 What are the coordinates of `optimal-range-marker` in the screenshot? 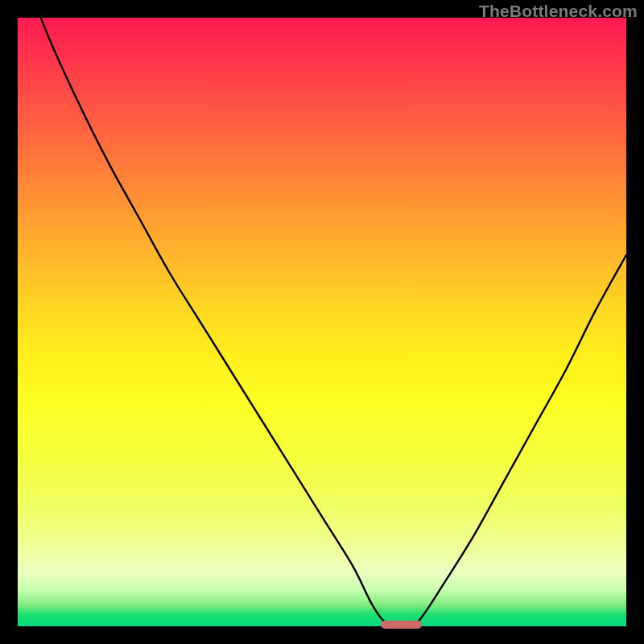 It's located at (401, 625).